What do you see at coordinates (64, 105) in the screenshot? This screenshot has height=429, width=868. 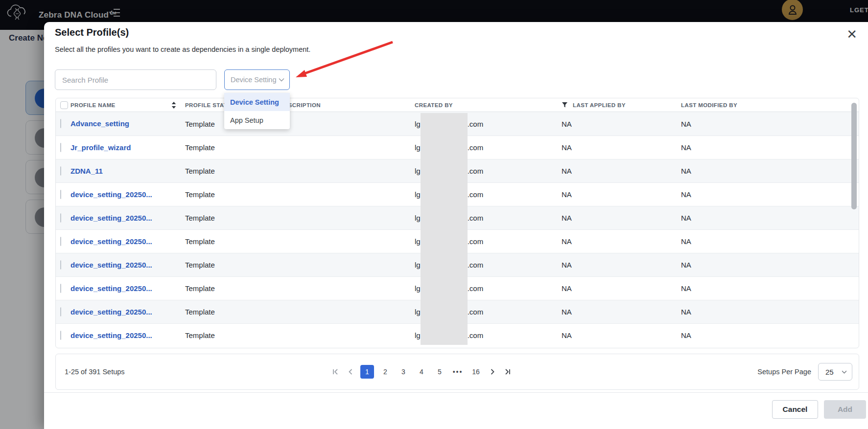 I see `select-all-checkbox` at bounding box center [64, 105].